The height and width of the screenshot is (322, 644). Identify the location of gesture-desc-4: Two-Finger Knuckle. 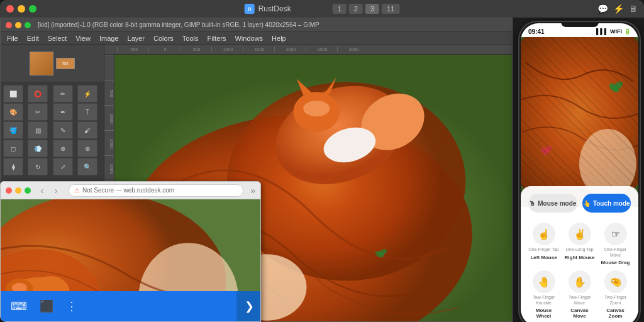
(543, 301).